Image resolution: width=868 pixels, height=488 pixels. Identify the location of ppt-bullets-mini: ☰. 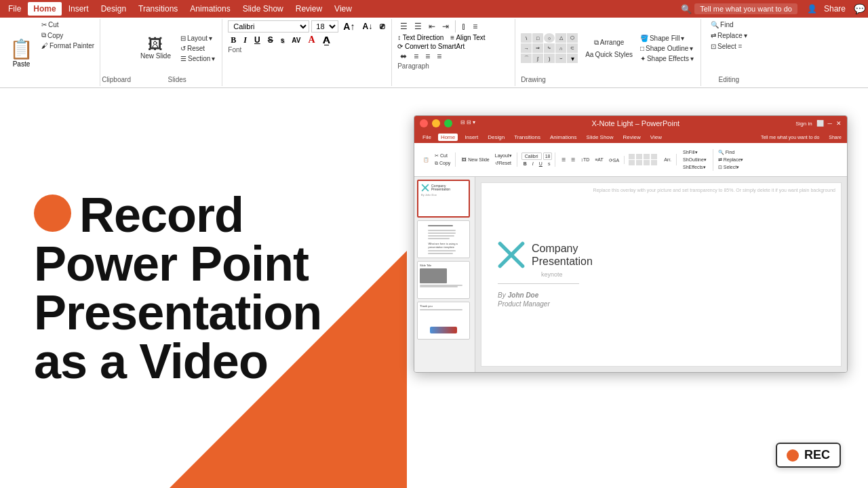
(564, 160).